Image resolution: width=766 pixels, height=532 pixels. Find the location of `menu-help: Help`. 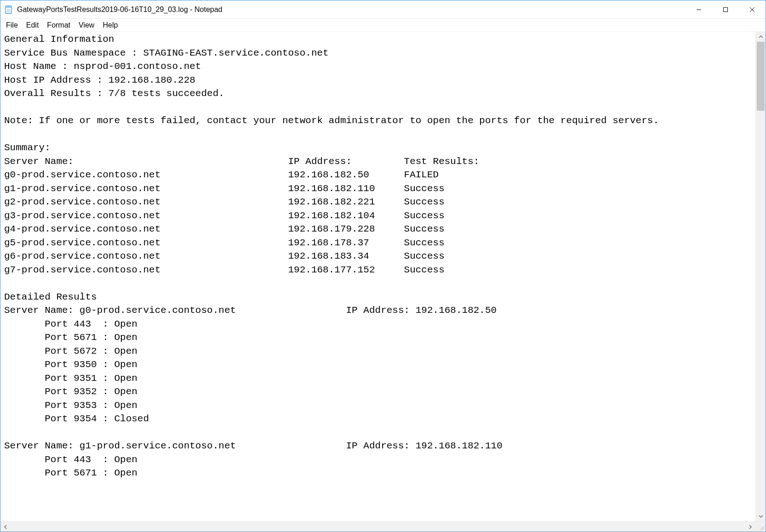

menu-help: Help is located at coordinates (110, 25).